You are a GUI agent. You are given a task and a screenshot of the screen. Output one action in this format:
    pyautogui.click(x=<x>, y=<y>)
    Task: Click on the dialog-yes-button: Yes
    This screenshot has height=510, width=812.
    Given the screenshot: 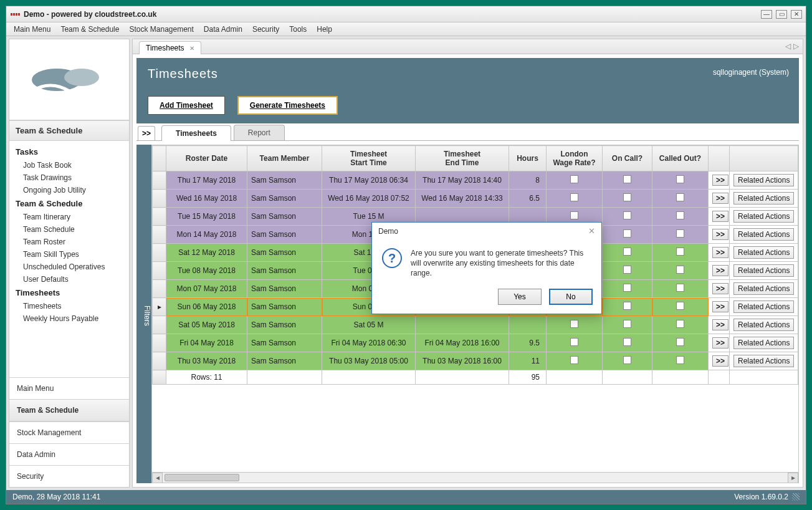 What is the action you would take?
    pyautogui.click(x=520, y=297)
    